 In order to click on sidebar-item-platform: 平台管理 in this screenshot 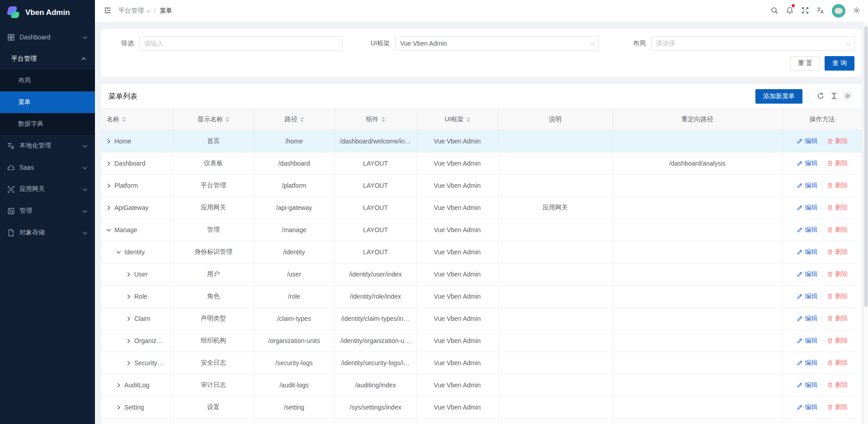, I will do `click(47, 59)`.